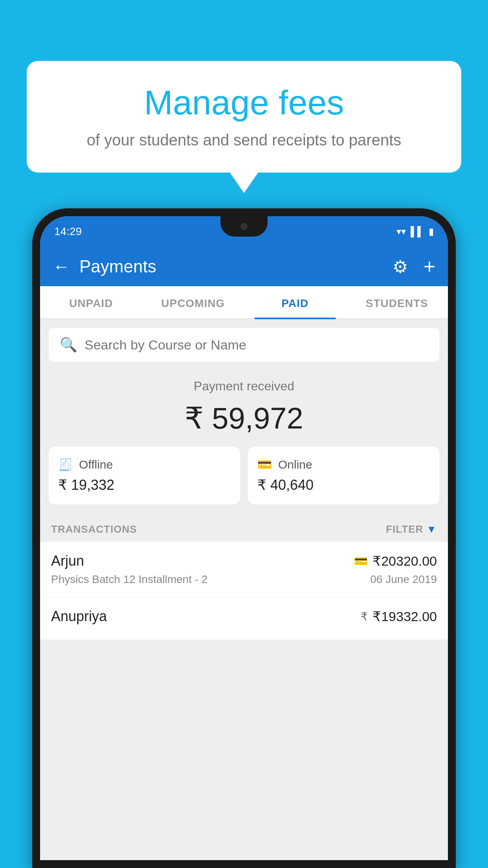 This screenshot has width=488, height=868. Describe the element at coordinates (231, 267) in the screenshot. I see `header-title: Payments` at that location.